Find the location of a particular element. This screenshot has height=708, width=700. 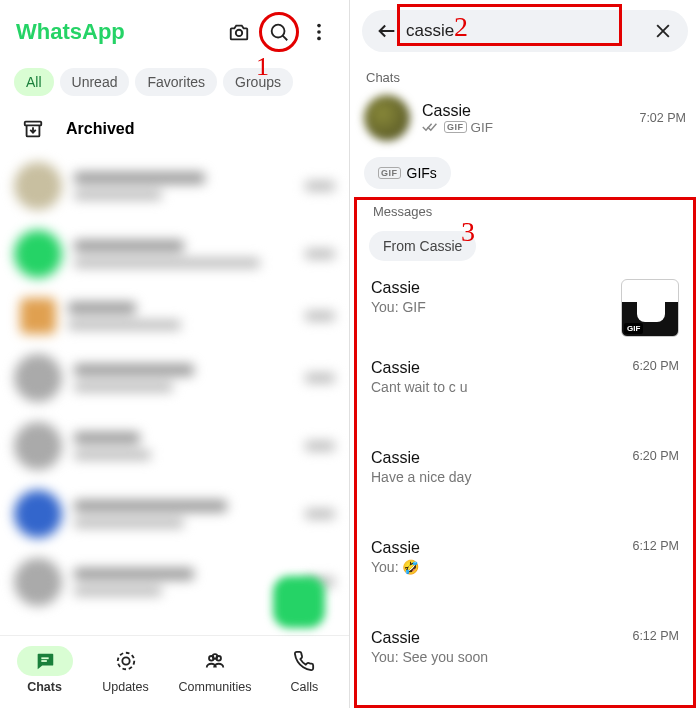

message-result-row: CassieYou: See you soon6:12 PM is located at coordinates (525, 662).